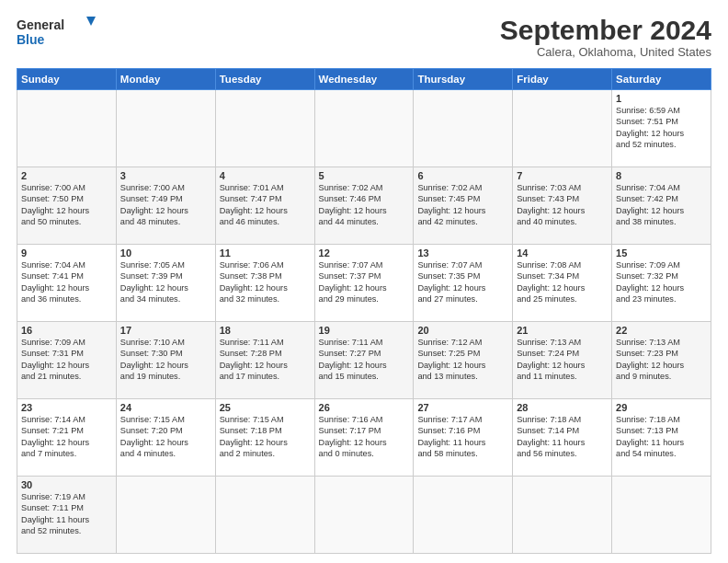 The width and height of the screenshot is (728, 563). What do you see at coordinates (265, 79) in the screenshot?
I see `col-tuesday: Tuesday` at bounding box center [265, 79].